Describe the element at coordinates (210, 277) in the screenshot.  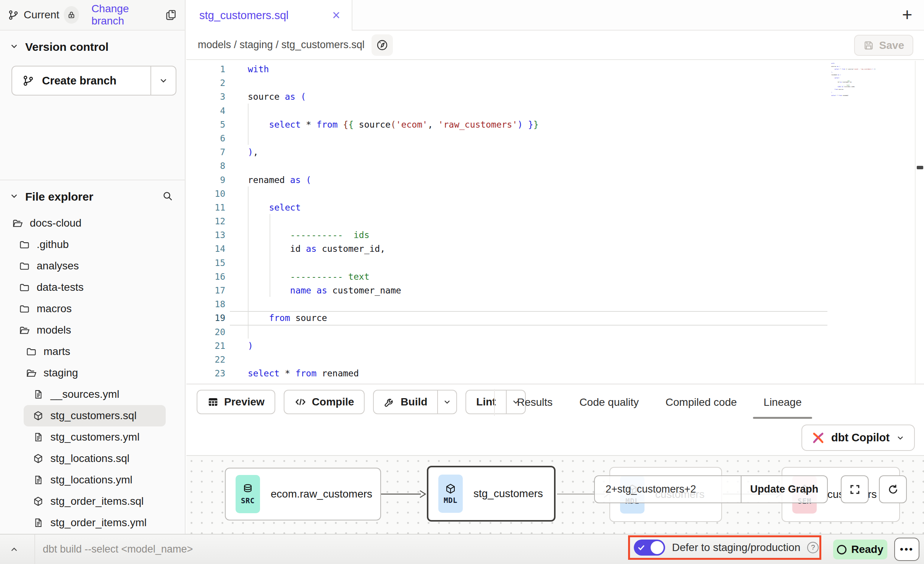
I see `line-number: 16` at that location.